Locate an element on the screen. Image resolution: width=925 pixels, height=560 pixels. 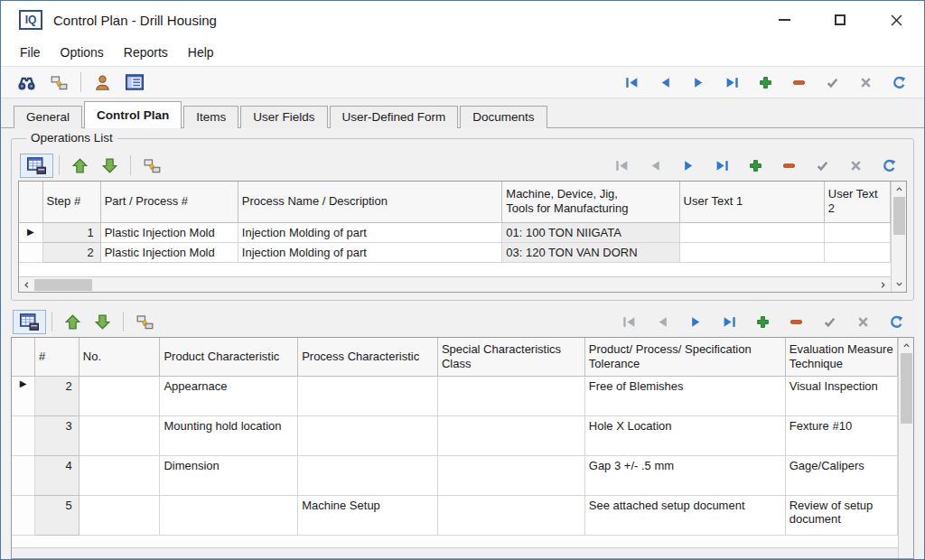
minimize-button is located at coordinates (784, 20).